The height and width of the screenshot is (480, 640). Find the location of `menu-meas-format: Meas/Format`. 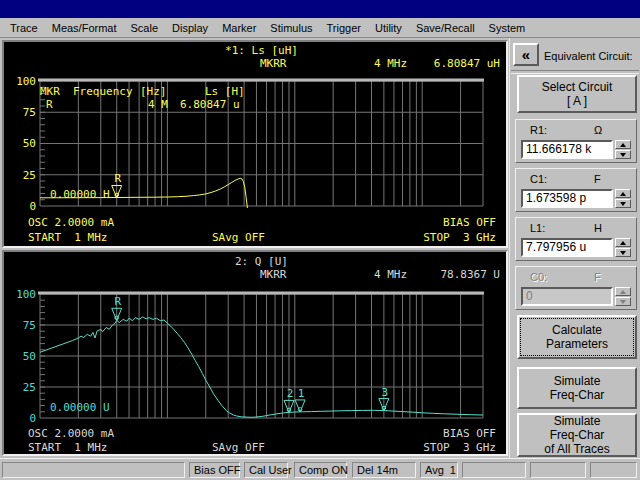

menu-meas-format: Meas/Format is located at coordinates (84, 28).